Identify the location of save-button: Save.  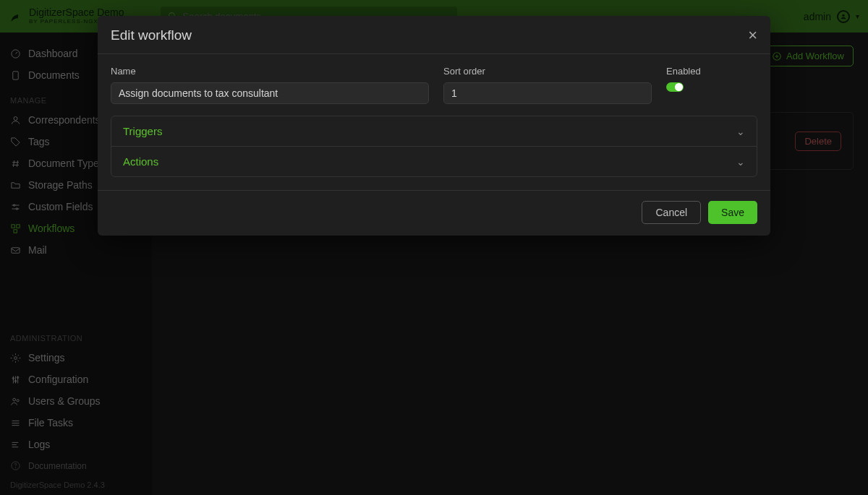
(733, 212).